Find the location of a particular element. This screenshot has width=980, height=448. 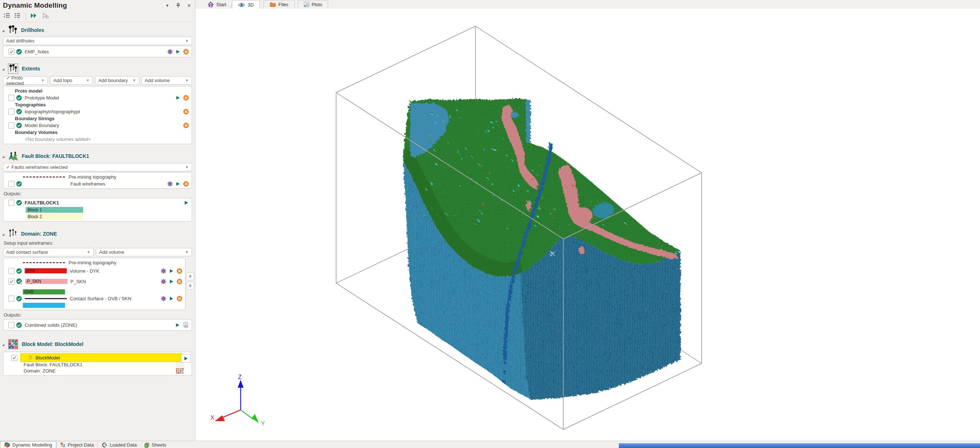

dynamic-modelling-icon is located at coordinates (7, 445).